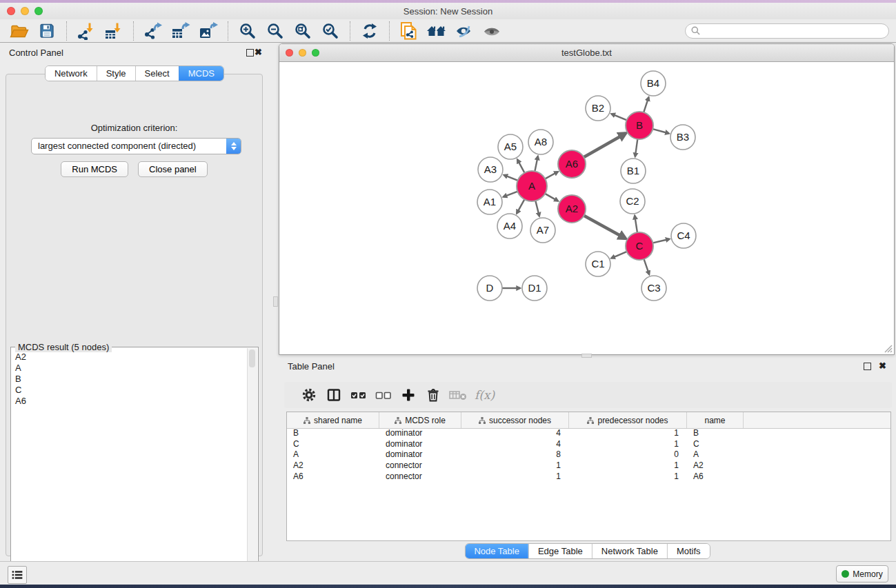 Image resolution: width=896 pixels, height=588 pixels. What do you see at coordinates (433, 395) in the screenshot?
I see `delete-row-icon` at bounding box center [433, 395].